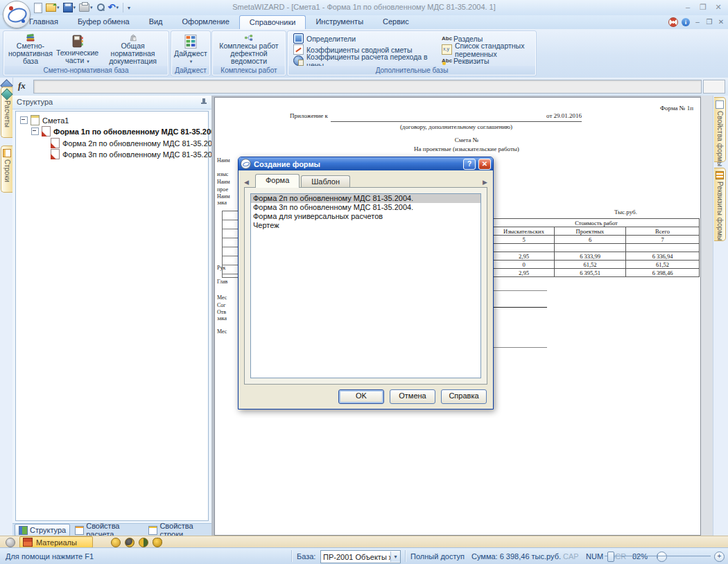 The width and height of the screenshot is (728, 564). What do you see at coordinates (7, 94) in the screenshot?
I see `raschety-icon` at bounding box center [7, 94].